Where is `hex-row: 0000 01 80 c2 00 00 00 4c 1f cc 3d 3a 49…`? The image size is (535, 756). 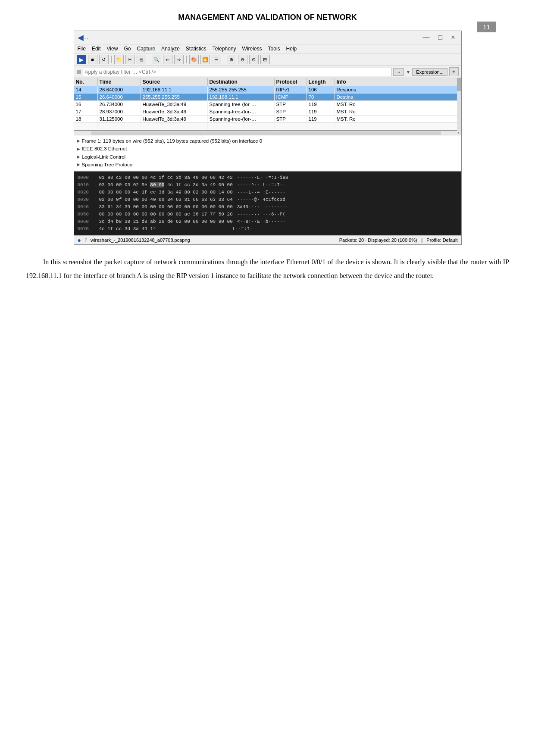 hex-row: 0000 01 80 c2 00 00 00 4c 1f cc 3d 3a 49… is located at coordinates (268, 178).